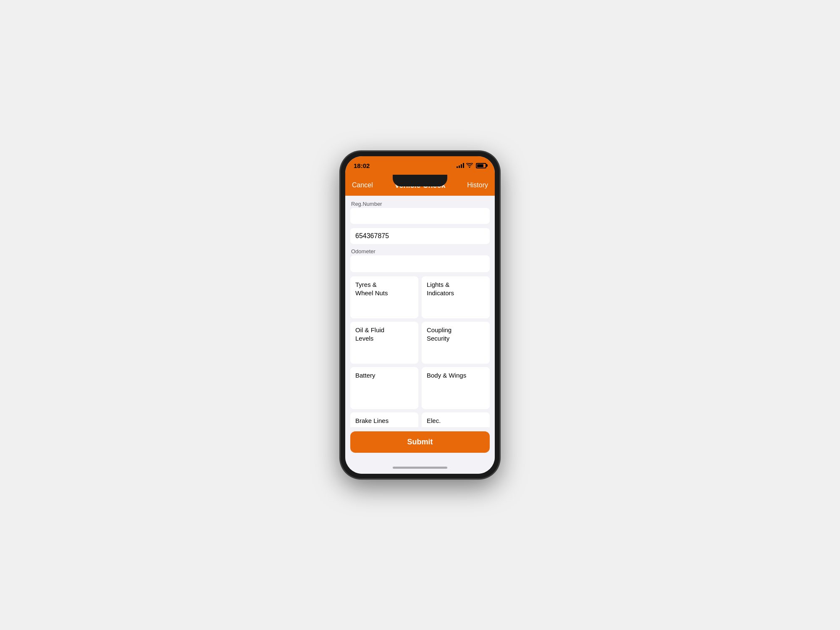 The image size is (840, 630). What do you see at coordinates (456, 375) in the screenshot?
I see `check-item-body-label: Body & Wings` at bounding box center [456, 375].